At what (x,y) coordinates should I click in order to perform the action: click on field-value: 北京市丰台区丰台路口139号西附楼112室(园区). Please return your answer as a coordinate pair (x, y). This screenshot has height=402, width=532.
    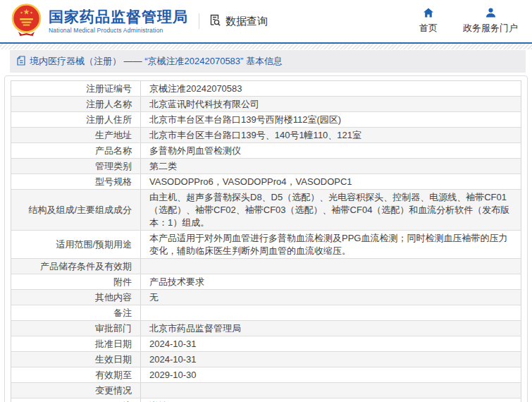
    Looking at the image, I should click on (331, 120).